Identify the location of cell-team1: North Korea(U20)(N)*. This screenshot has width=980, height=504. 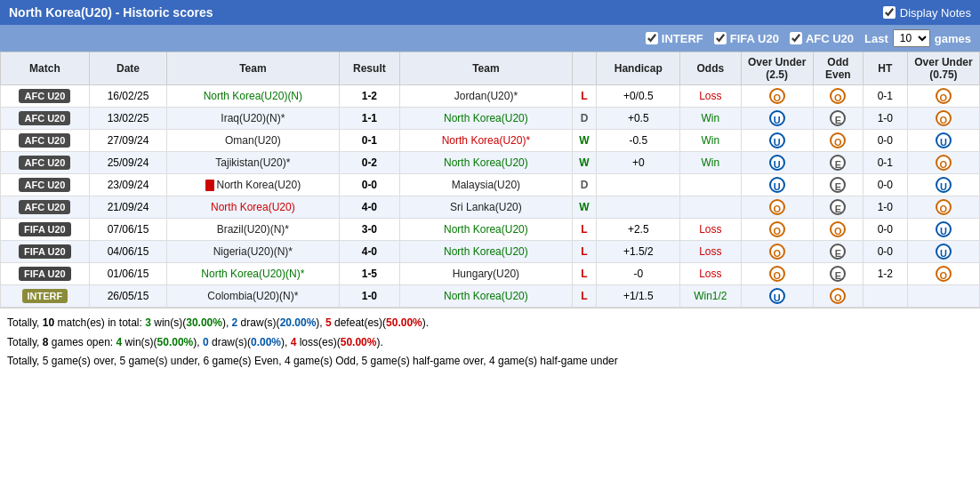
(253, 274).